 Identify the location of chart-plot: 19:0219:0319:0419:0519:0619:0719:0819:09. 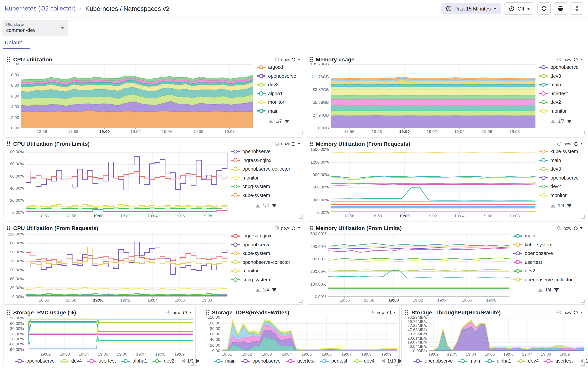
(109, 337).